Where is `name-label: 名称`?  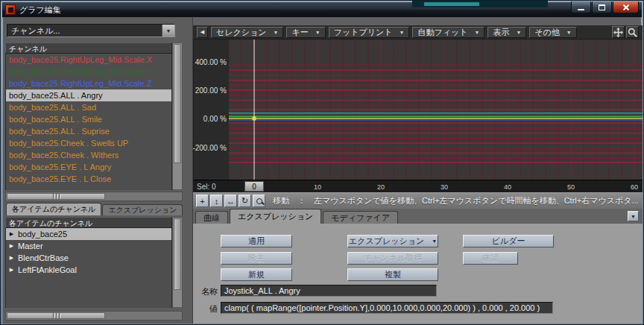 name-label: 名称 is located at coordinates (206, 292).